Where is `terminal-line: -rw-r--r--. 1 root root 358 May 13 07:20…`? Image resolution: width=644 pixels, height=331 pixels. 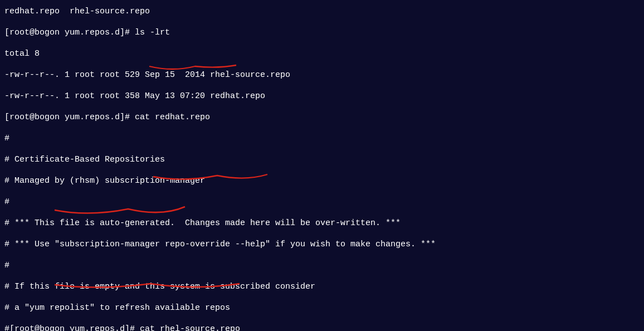
terminal-line: -rw-r--r--. 1 root root 358 May 13 07:20… is located at coordinates (322, 96).